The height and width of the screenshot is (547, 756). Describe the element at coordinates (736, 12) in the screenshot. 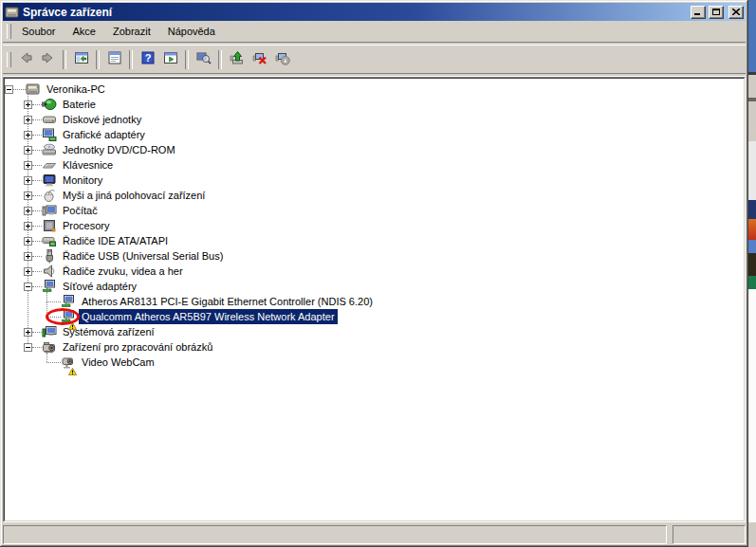

I see `close-button` at that location.